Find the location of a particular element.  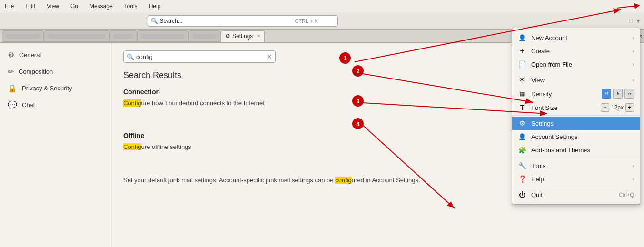

menu-file: File is located at coordinates (10, 6).